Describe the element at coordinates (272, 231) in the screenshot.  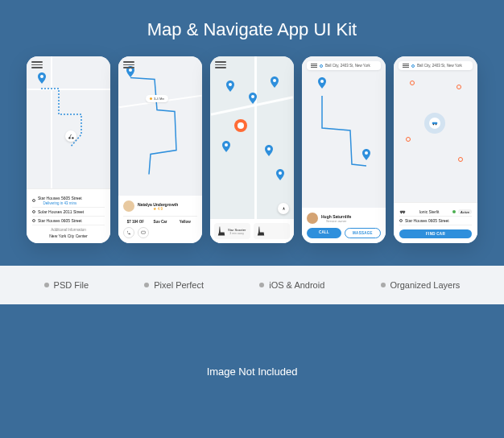
I see `scooter-option` at that location.